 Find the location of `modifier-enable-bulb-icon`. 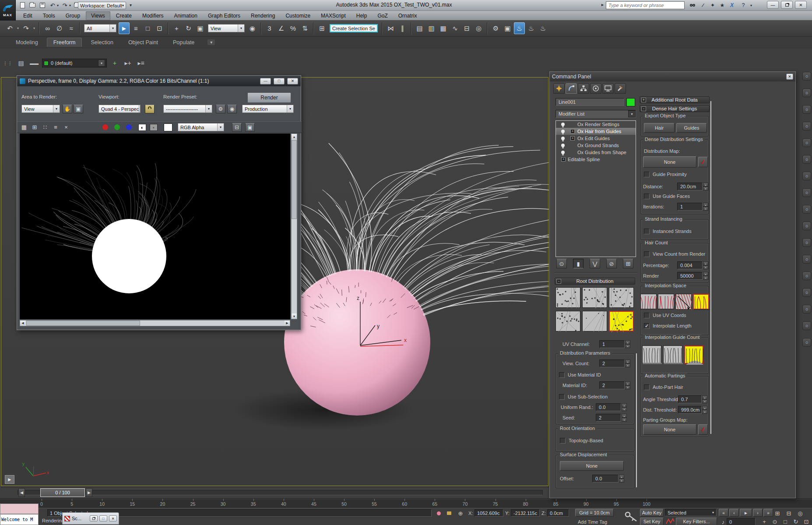

modifier-enable-bulb-icon is located at coordinates (563, 138).